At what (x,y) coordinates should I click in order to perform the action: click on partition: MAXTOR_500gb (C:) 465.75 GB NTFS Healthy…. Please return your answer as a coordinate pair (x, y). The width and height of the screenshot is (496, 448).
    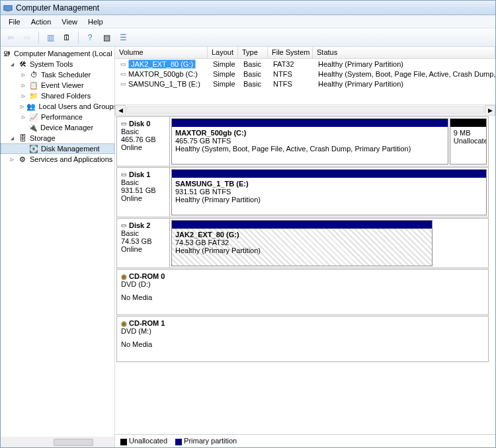
    Looking at the image, I should click on (310, 141).